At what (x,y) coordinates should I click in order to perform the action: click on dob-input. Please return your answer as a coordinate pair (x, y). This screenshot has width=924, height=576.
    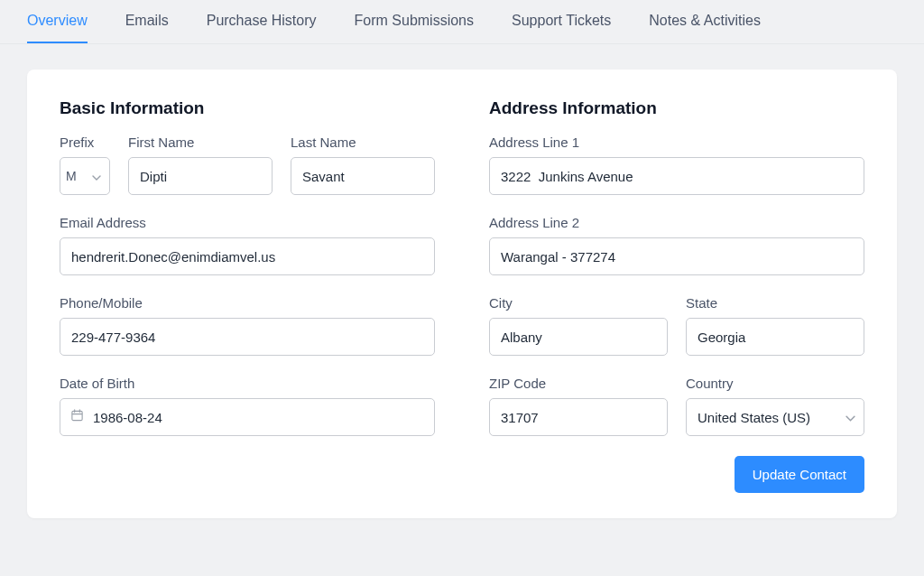
    Looking at the image, I should click on (247, 417).